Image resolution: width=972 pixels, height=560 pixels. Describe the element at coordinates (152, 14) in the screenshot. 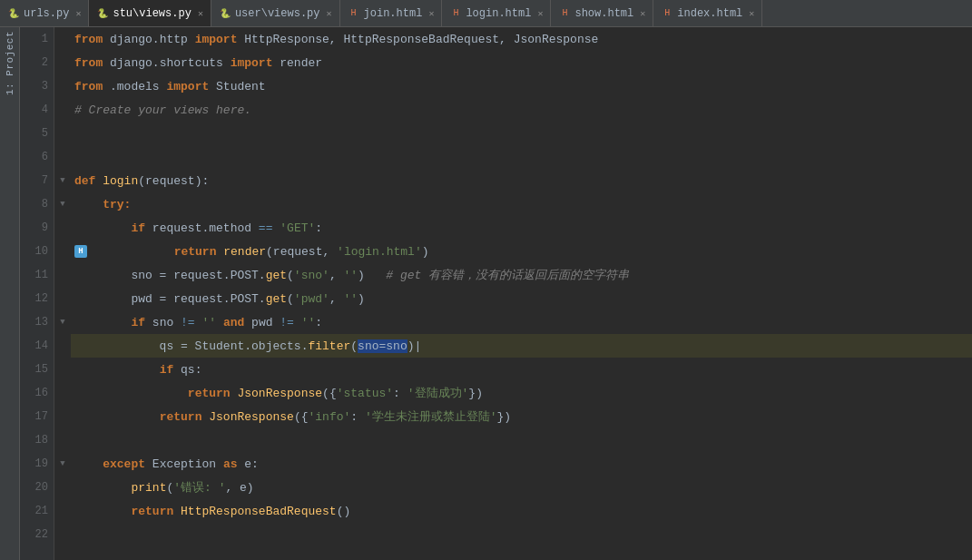

I see `tab-label: stu\views.py` at that location.